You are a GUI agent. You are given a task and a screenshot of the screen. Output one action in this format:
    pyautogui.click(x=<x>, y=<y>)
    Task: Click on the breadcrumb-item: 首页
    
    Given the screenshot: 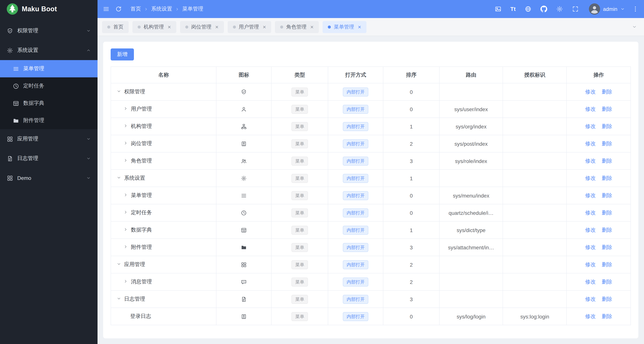 What is the action you would take?
    pyautogui.click(x=136, y=9)
    